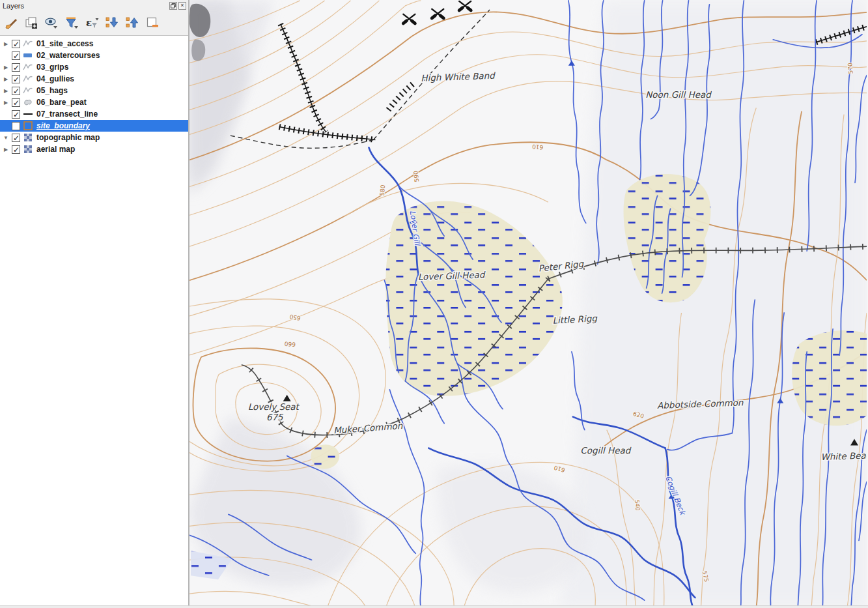 The height and width of the screenshot is (608, 868). Describe the element at coordinates (31, 23) in the screenshot. I see `add-group-button` at that location.